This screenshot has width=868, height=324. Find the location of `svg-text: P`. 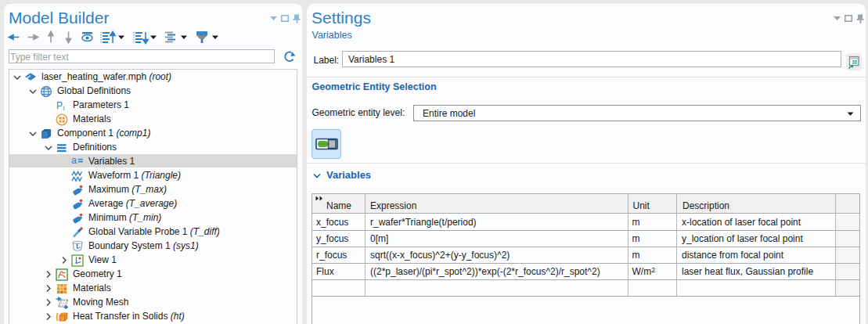

svg-text: P is located at coordinates (59, 106).